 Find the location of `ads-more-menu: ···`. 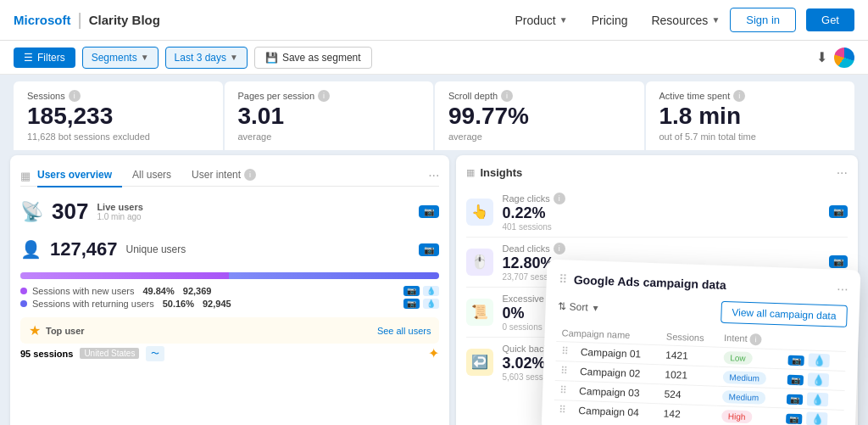

ads-more-menu: ··· is located at coordinates (843, 288).